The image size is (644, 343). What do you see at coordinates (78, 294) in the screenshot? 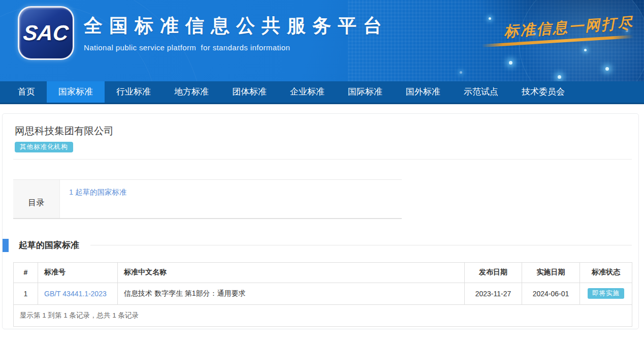
I see `cell-standard-number: GB/T 43441.1-2023` at bounding box center [78, 294].